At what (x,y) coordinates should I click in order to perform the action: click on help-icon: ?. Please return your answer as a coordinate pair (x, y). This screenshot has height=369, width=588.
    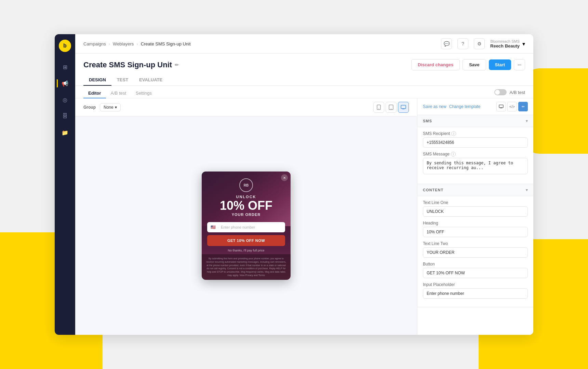
    Looking at the image, I should click on (463, 44).